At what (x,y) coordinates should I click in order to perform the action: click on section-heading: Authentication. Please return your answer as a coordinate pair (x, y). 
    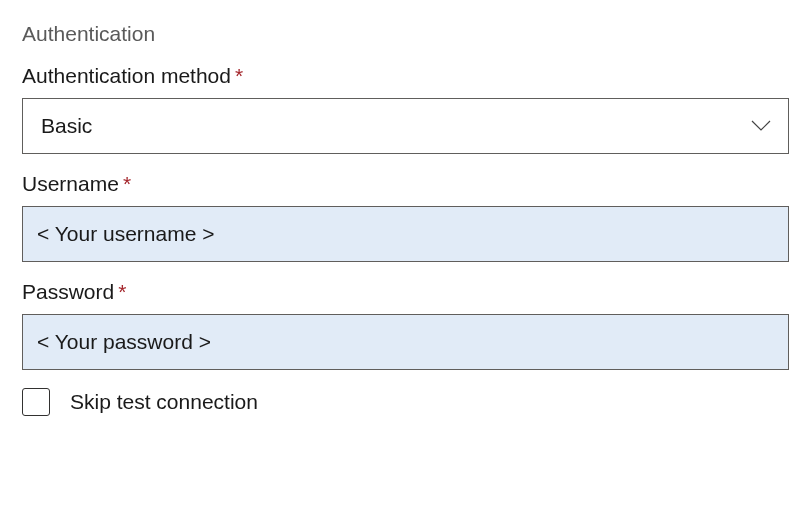
    Looking at the image, I should click on (406, 34).